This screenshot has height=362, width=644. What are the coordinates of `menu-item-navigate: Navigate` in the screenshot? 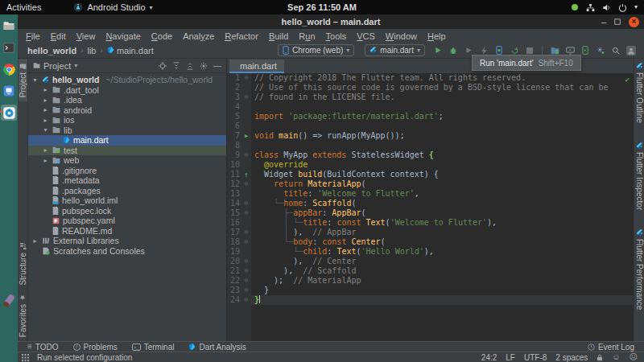 It's located at (122, 36).